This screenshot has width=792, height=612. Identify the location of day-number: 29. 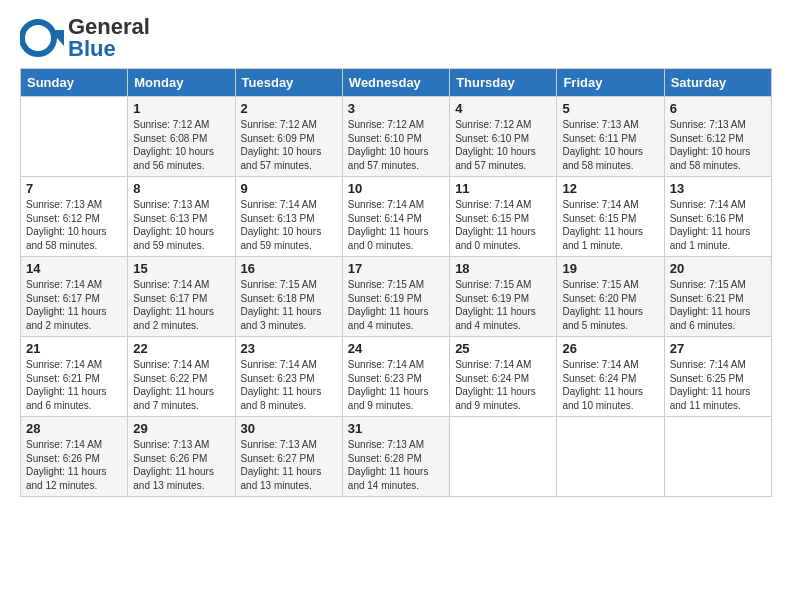
(181, 428).